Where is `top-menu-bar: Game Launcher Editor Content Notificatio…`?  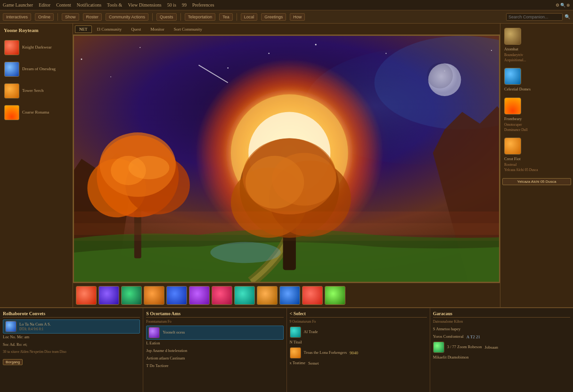 top-menu-bar: Game Launcher Editor Content Notificatio… is located at coordinates (286, 5).